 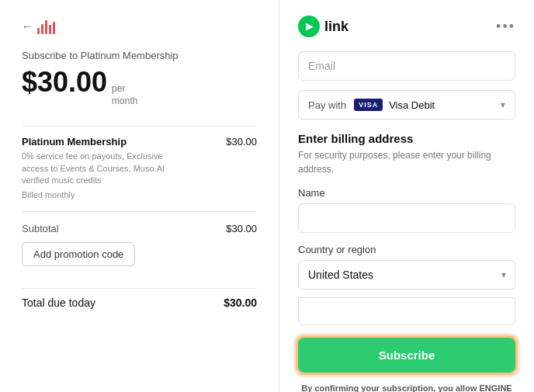 What do you see at coordinates (140, 228) in the screenshot?
I see `subtotal-row: Subtotal $30.00` at bounding box center [140, 228].